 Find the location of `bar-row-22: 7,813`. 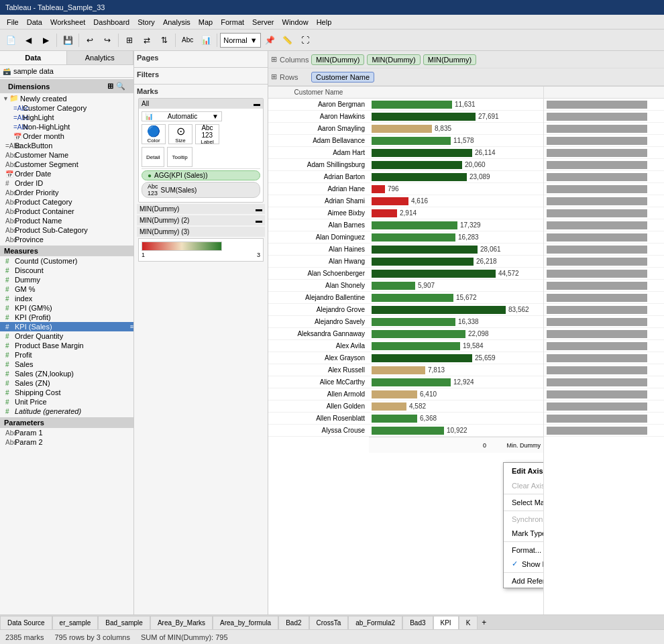

bar-row-22: 7,813 is located at coordinates (456, 370).